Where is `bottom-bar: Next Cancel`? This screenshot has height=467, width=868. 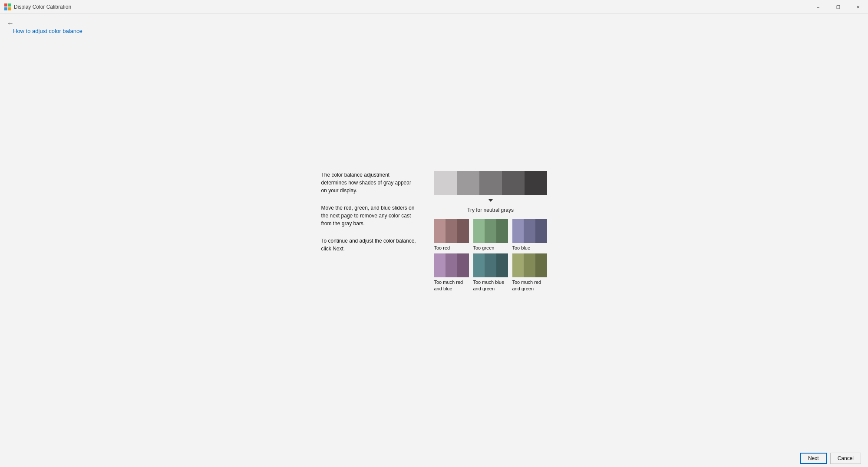
bottom-bar: Next Cancel is located at coordinates (434, 458).